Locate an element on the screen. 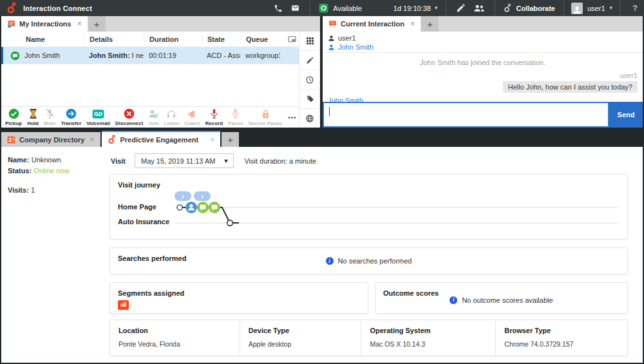 Image resolution: width=644 pixels, height=364 pixels. tab-predictive-engagement: Predictive Engagement × is located at coordinates (161, 139).